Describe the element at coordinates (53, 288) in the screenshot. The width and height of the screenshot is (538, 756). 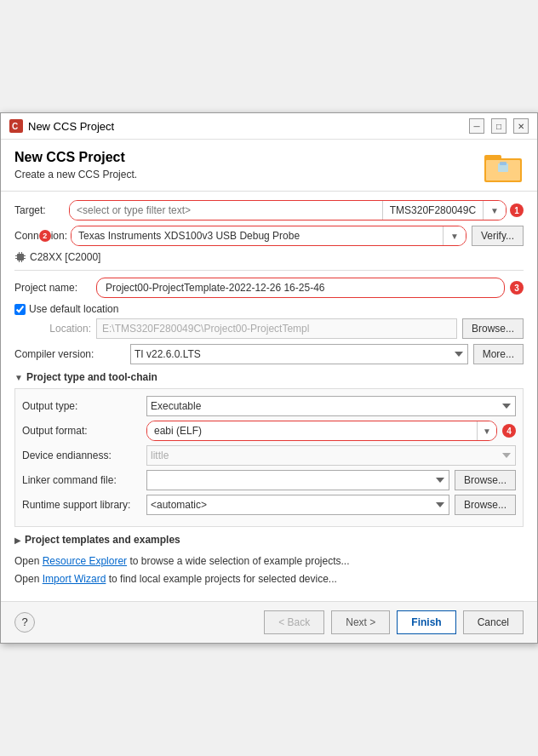
I see `project-name-label: Project name:` at that location.